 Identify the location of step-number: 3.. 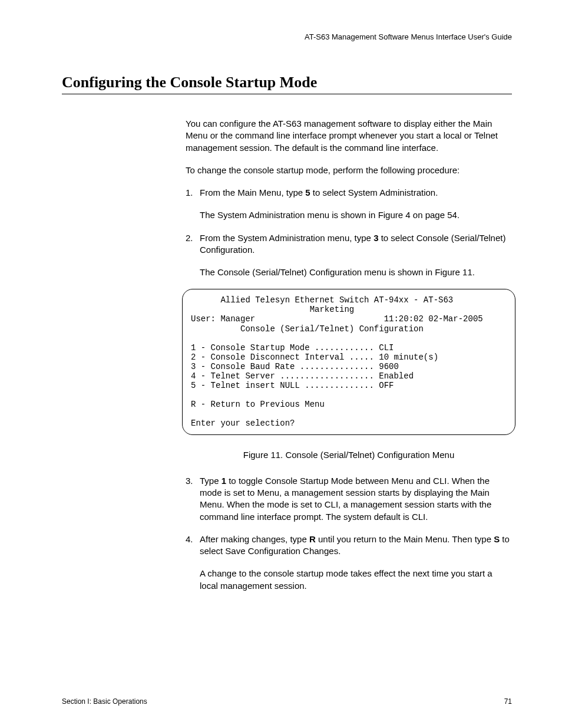
(193, 499).